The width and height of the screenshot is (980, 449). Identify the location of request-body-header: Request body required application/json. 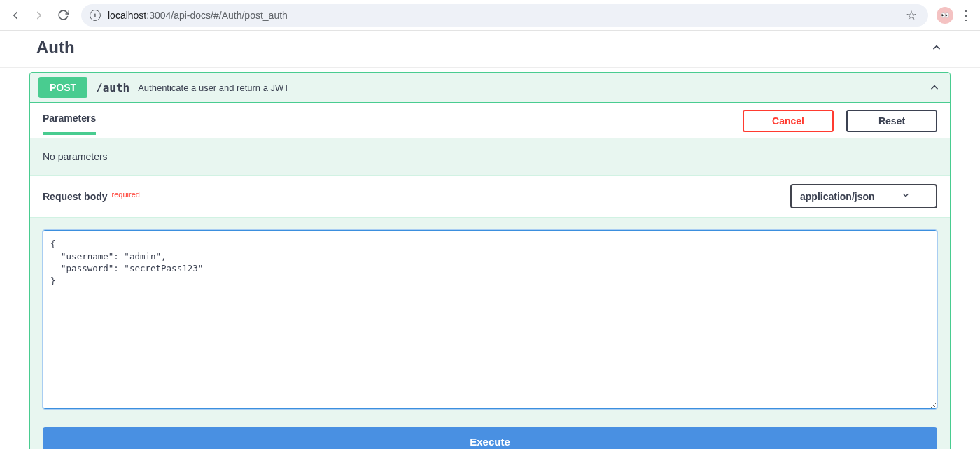
(490, 196).